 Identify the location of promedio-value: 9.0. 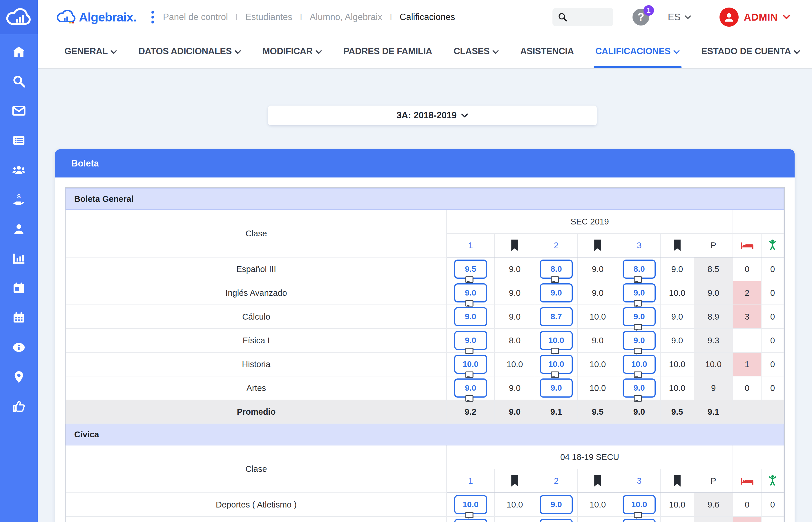
(515, 412).